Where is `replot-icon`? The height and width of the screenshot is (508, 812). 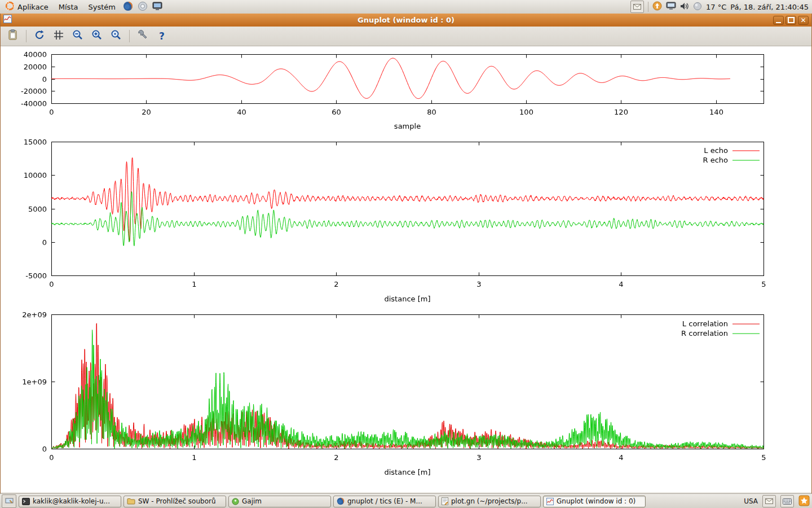 replot-icon is located at coordinates (39, 36).